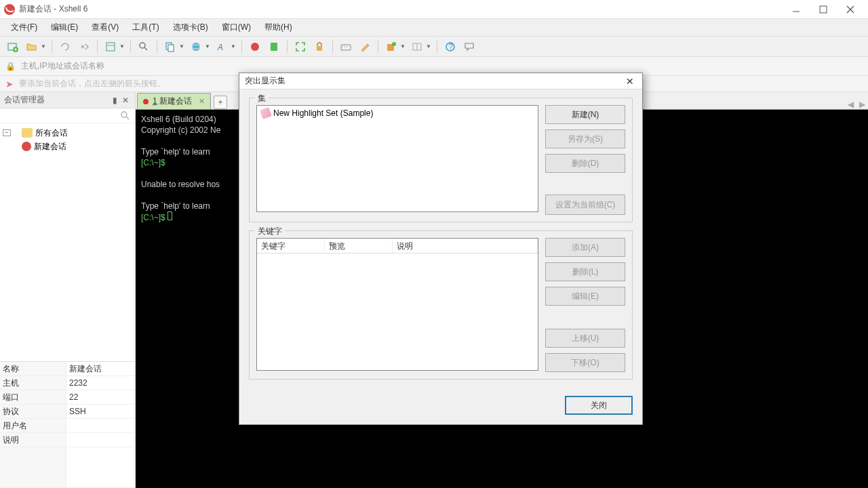  What do you see at coordinates (68, 441) in the screenshot?
I see `prop-row: 说明` at bounding box center [68, 441].